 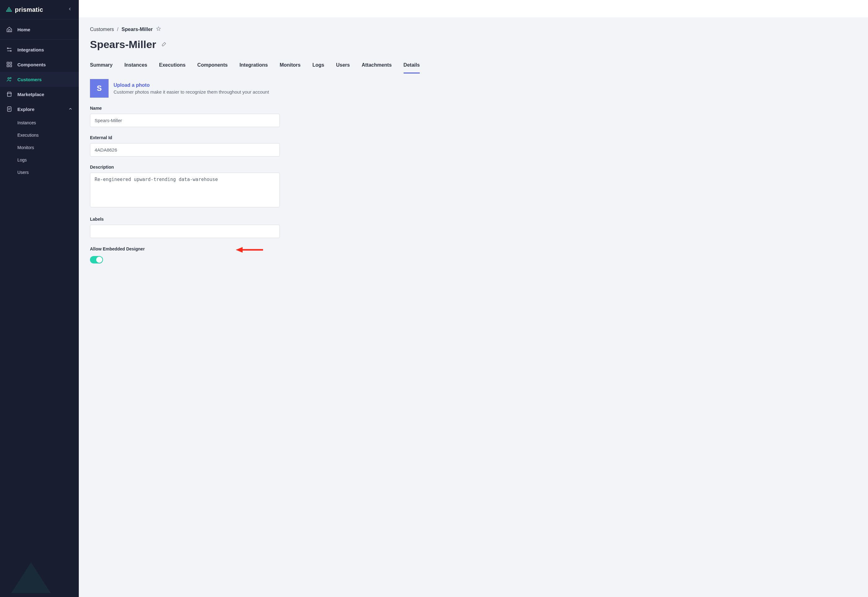 What do you see at coordinates (27, 123) in the screenshot?
I see `sidebar-subitem-label: Instances` at bounding box center [27, 123].